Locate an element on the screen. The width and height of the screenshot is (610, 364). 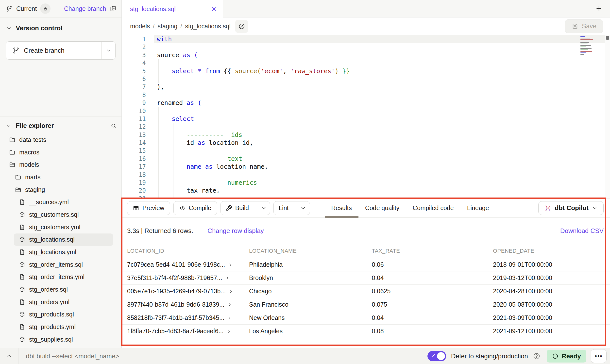
collapse-command-bar-button is located at coordinates (9, 356).